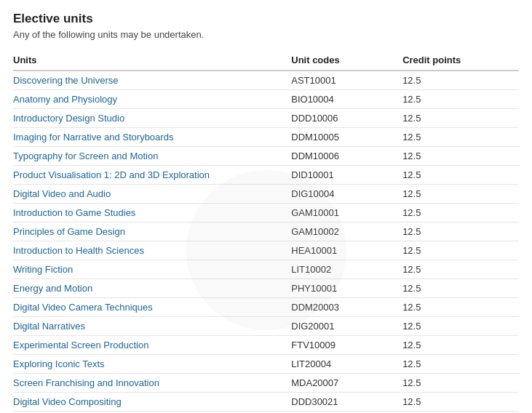 Image resolution: width=532 pixels, height=413 pixels. I want to click on table-row: Digital NarrativesDIG2000112.5, so click(266, 326).